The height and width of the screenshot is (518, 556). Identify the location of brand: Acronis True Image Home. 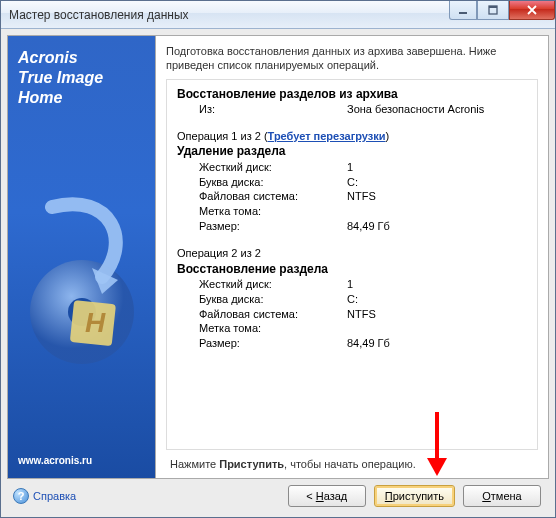
(82, 78).